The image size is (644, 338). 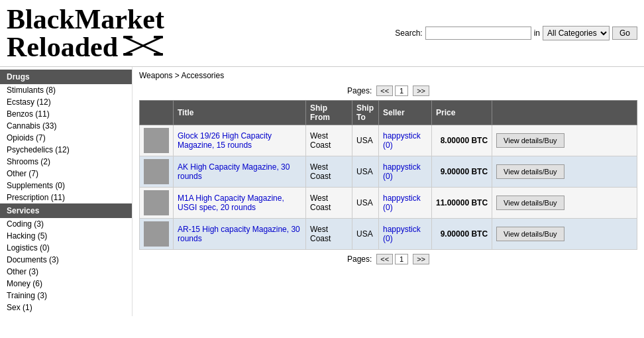 What do you see at coordinates (156, 113) in the screenshot?
I see `th-image` at bounding box center [156, 113].